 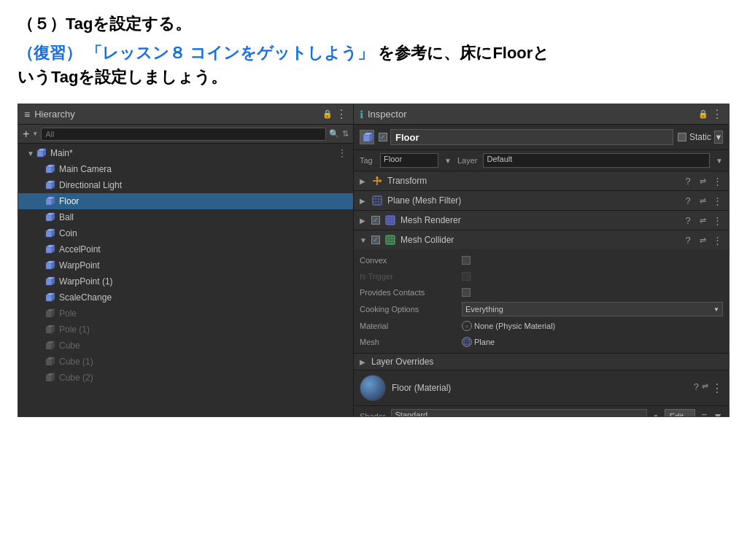 I want to click on shader-menu-icon: ▼, so click(x=718, y=413).